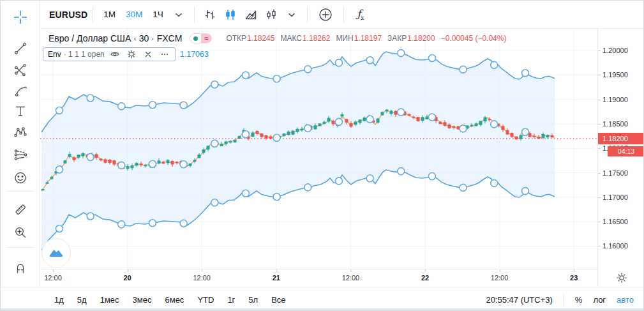 Image resolution: width=644 pixels, height=311 pixels. What do you see at coordinates (253, 300) in the screenshot?
I see `range-button-5л: 5л` at bounding box center [253, 300].